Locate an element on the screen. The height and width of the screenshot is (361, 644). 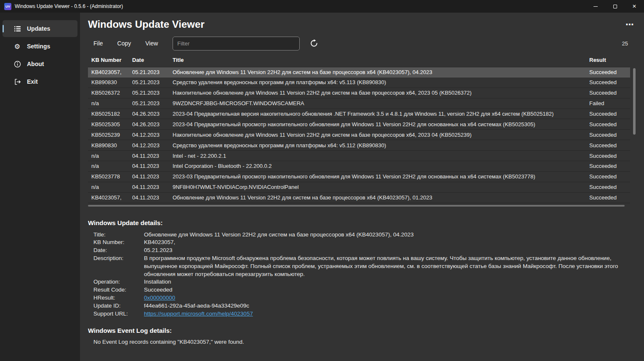
toolbar: File Copy View 25 is located at coordinates (362, 43).